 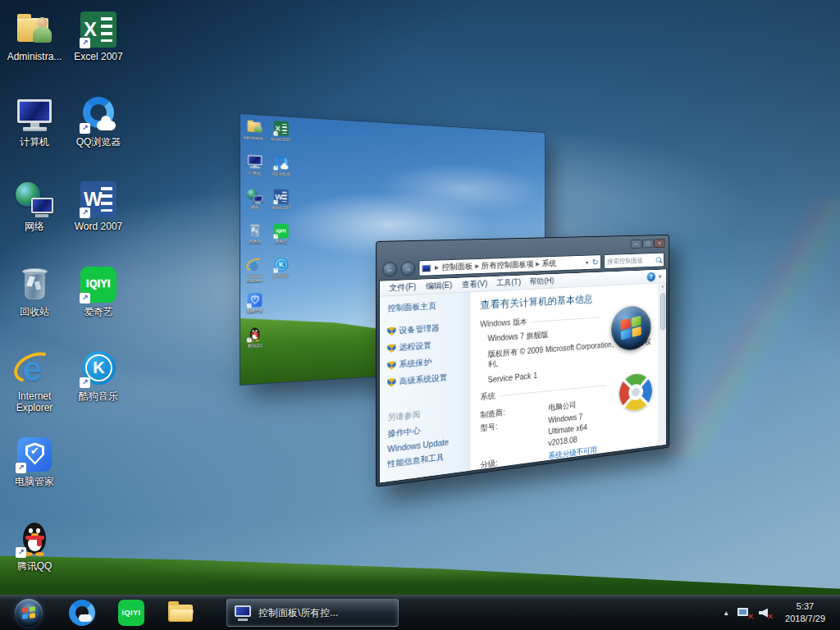 What do you see at coordinates (428, 363) in the screenshot?
I see `sidebar-task-系统保护: 系统保护` at bounding box center [428, 363].